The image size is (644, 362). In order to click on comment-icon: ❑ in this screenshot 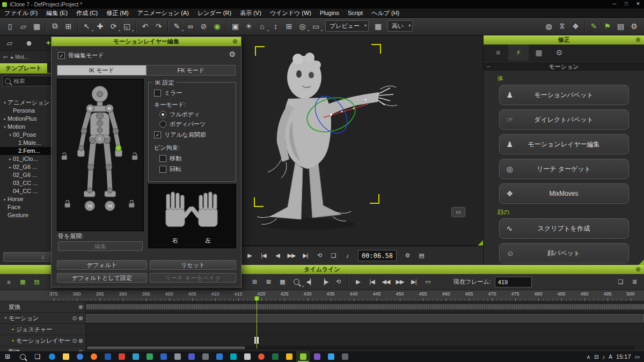, I will do `click(333, 256)`.